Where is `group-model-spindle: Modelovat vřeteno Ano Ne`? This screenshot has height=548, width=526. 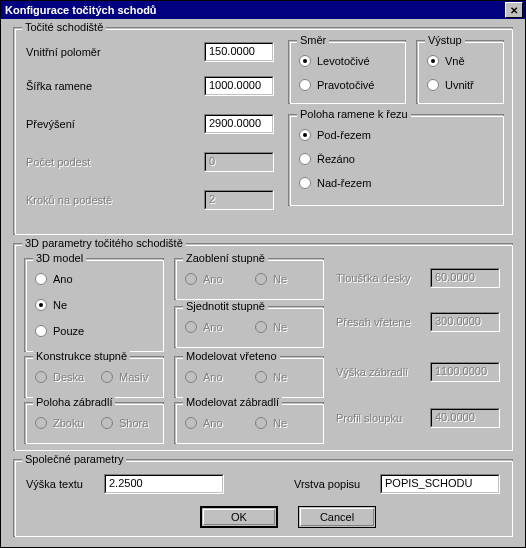
group-model-spindle: Modelovat vřeteno Ano Ne is located at coordinates (249, 377).